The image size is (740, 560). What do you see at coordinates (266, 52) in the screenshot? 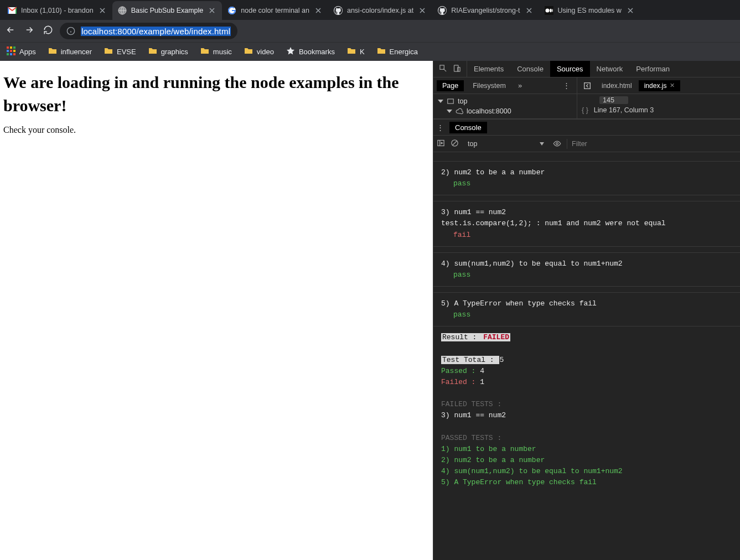
I see `bookmark-label: video` at bounding box center [266, 52].